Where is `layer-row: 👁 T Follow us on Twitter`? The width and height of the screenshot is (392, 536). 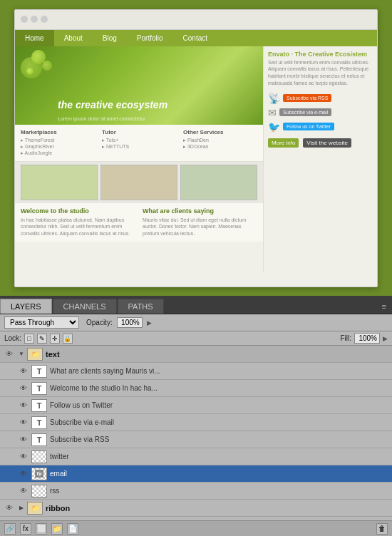
layer-row: 👁 T Follow us on Twitter is located at coordinates (196, 406).